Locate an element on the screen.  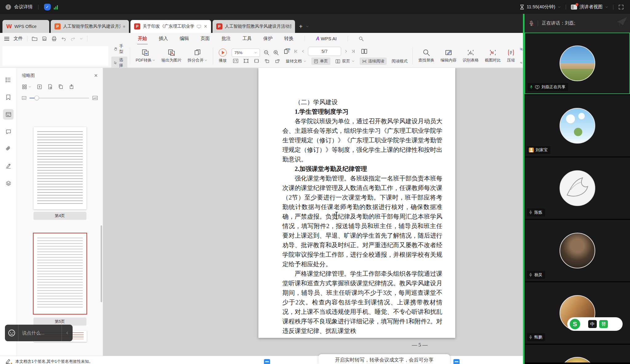
copy-page-icon is located at coordinates (61, 87).